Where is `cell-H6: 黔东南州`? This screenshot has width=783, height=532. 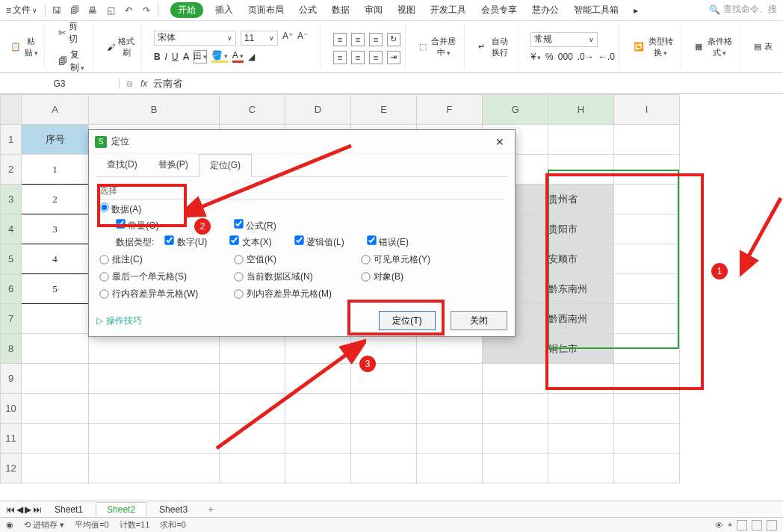 cell-H6: 黔东南州 is located at coordinates (581, 289).